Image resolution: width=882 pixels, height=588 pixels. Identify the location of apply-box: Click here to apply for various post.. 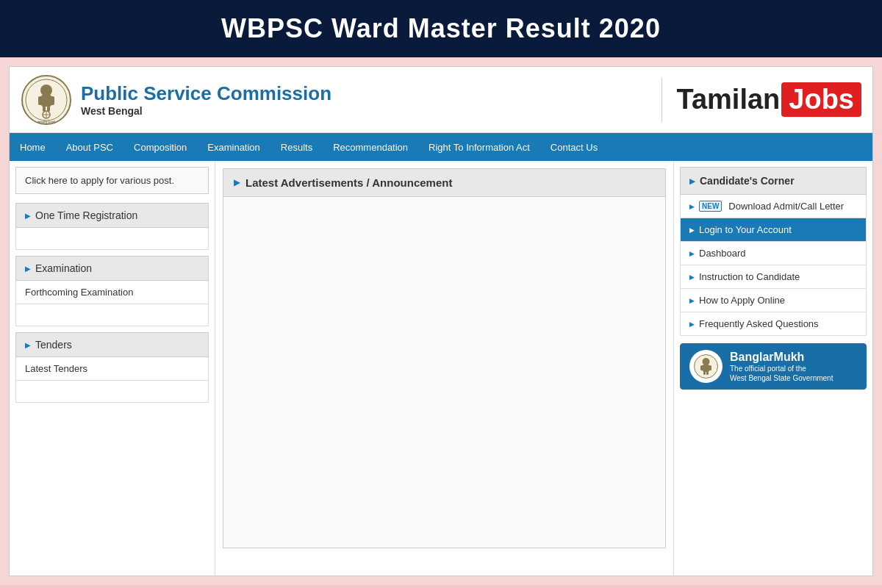
(112, 181).